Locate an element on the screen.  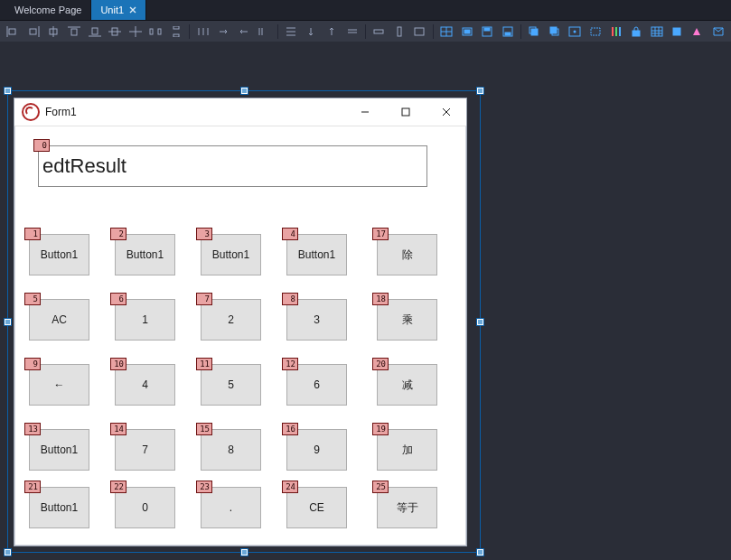
space-v-icon is located at coordinates (177, 32).